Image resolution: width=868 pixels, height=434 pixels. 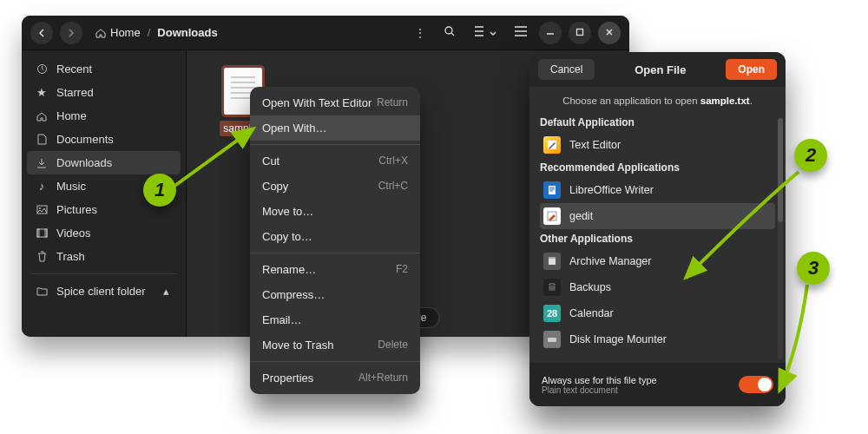 I want to click on download-icon, so click(x=42, y=163).